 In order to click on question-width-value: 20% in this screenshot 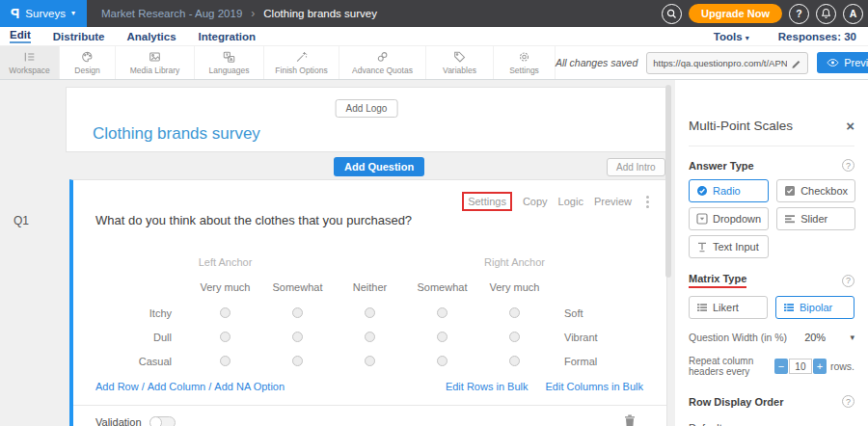, I will do `click(815, 337)`.